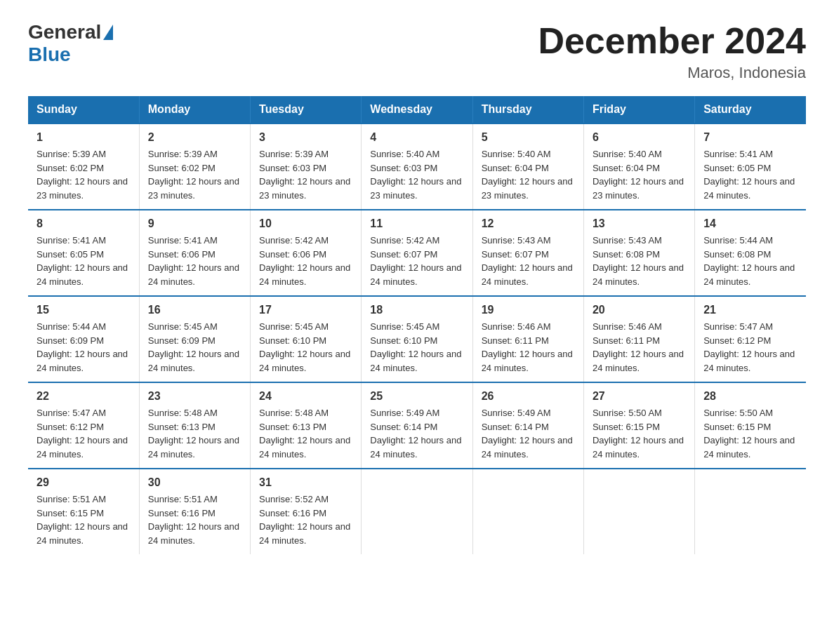 Image resolution: width=834 pixels, height=644 pixels. Describe the element at coordinates (639, 310) in the screenshot. I see `day-number: 20` at that location.